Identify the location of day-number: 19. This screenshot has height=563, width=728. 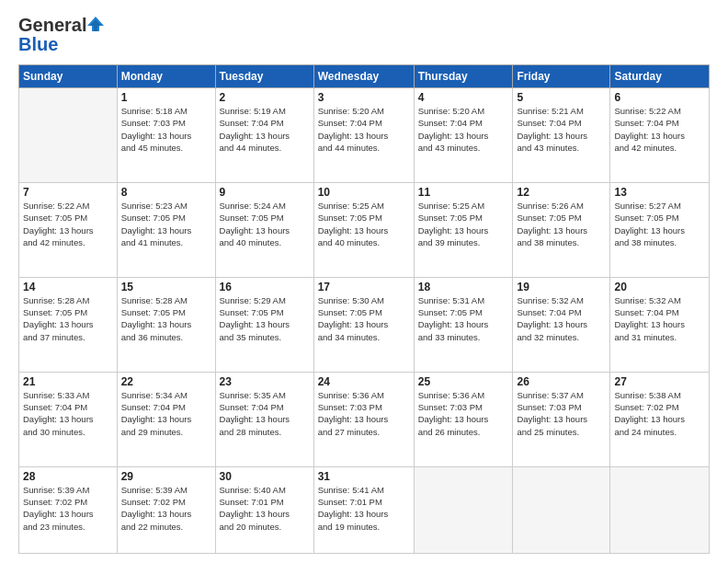
(561, 287).